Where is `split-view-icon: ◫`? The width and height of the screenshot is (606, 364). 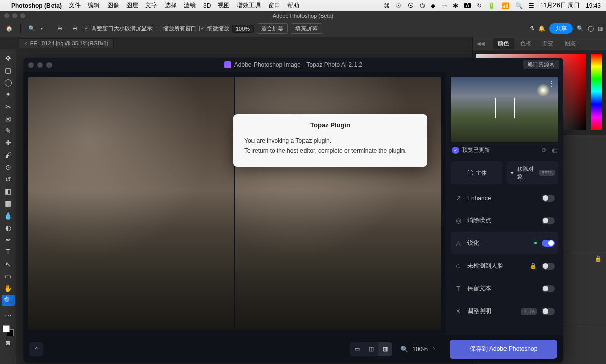 split-view-icon: ◫ is located at coordinates (371, 349).